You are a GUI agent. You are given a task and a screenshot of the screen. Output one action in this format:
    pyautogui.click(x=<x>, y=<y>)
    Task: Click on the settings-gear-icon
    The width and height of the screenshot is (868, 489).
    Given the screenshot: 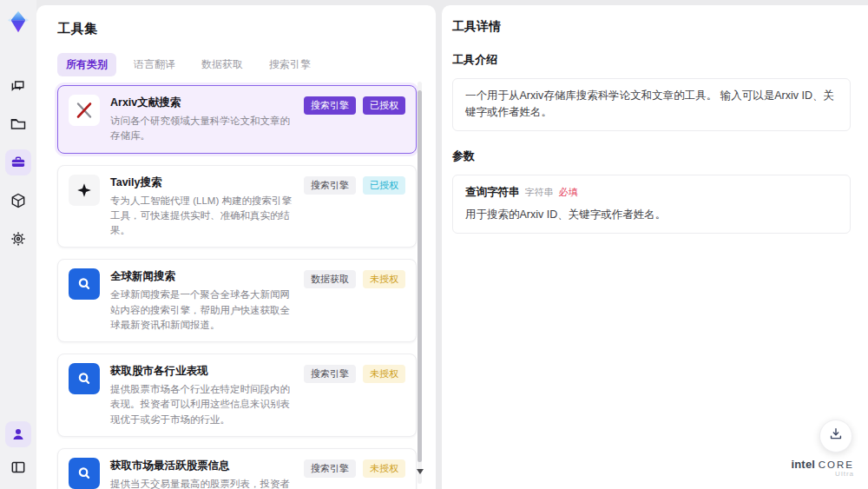 What is the action you would take?
    pyautogui.click(x=18, y=239)
    